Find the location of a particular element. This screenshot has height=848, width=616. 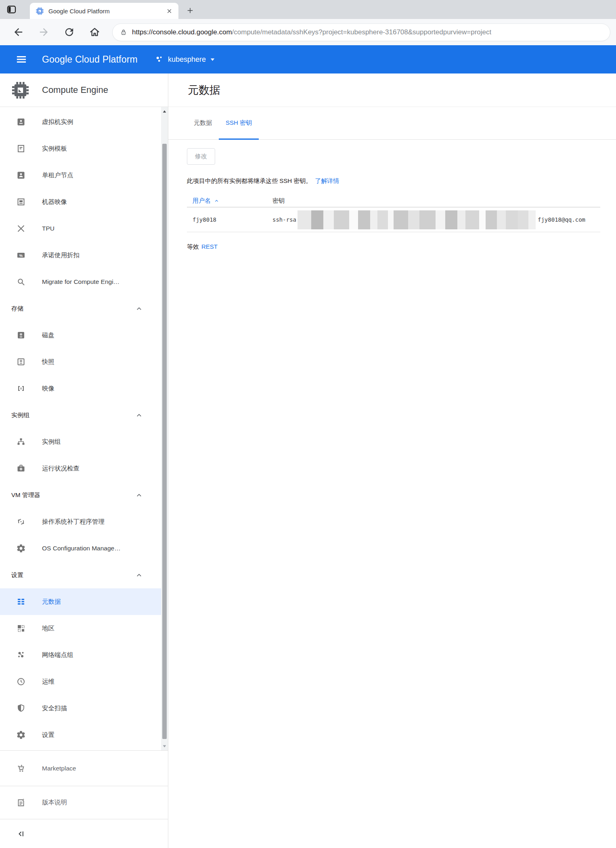

sidebar-item: 运维 is located at coordinates (81, 682).